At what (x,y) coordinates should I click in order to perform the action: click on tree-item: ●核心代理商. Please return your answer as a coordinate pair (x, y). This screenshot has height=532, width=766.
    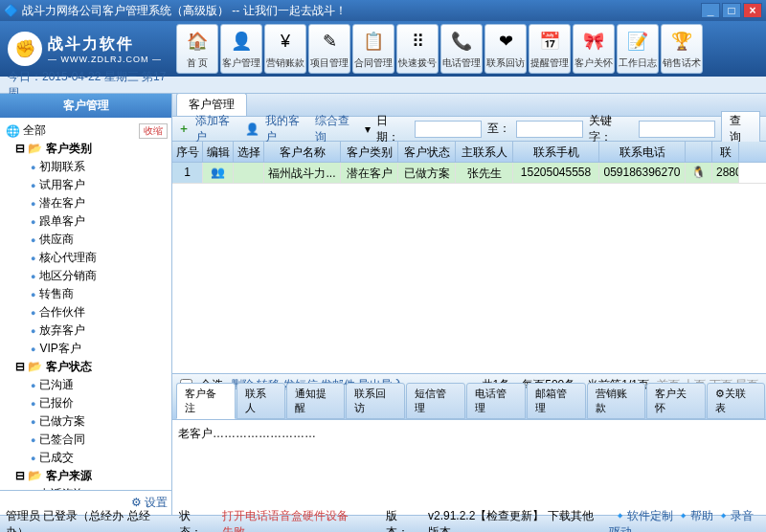
    Looking at the image, I should click on (86, 258).